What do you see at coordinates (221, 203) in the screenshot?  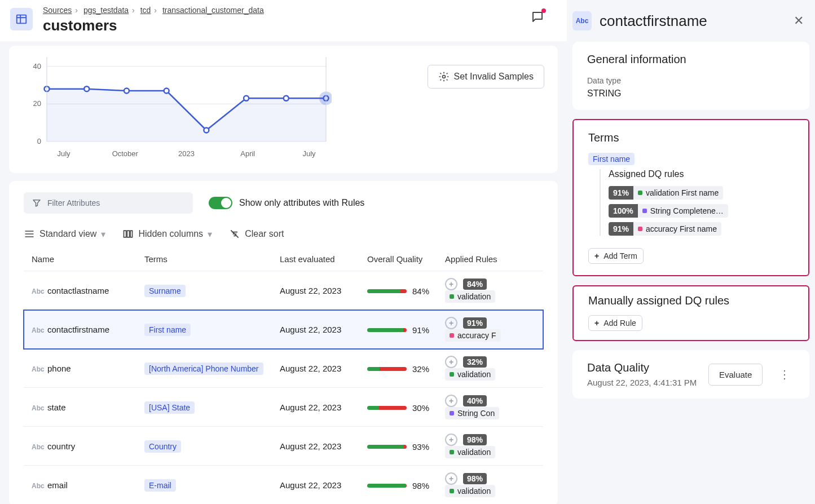 I see `rules-only-toggle` at bounding box center [221, 203].